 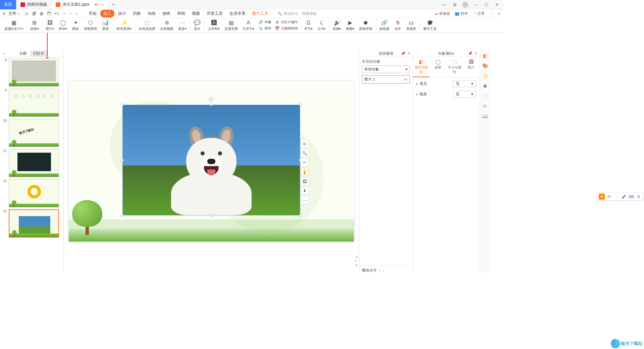 I want to click on ribbon-smartart: ⬡智能图形, so click(x=91, y=26).